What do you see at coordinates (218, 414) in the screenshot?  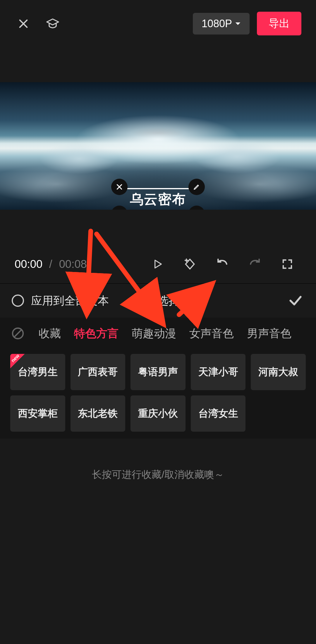 I see `voice-preset-card: 台湾女生` at bounding box center [218, 414].